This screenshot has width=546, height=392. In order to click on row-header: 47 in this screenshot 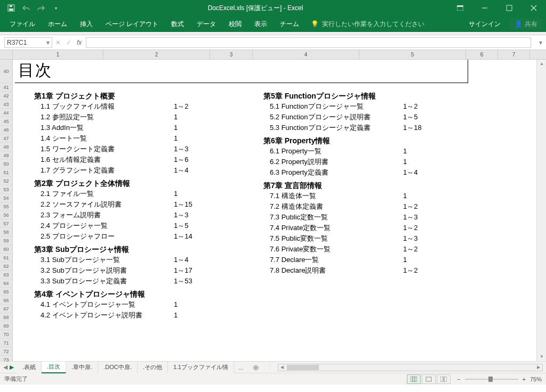, I will do `click(6, 138)`.